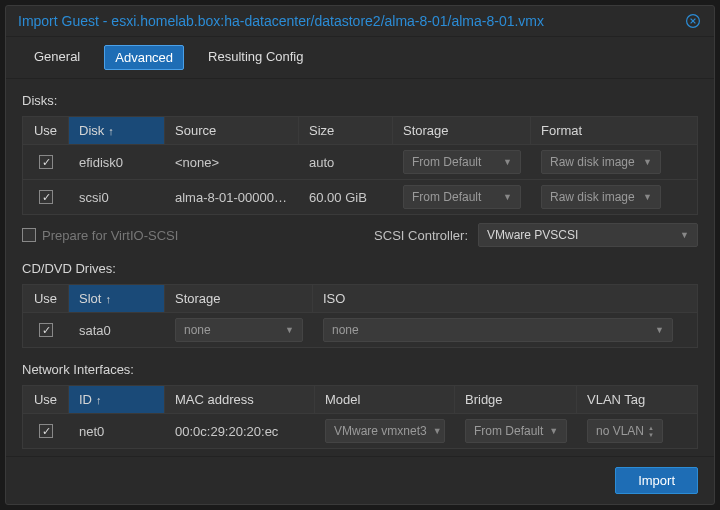 The width and height of the screenshot is (720, 510). I want to click on net-id: net0, so click(117, 432).